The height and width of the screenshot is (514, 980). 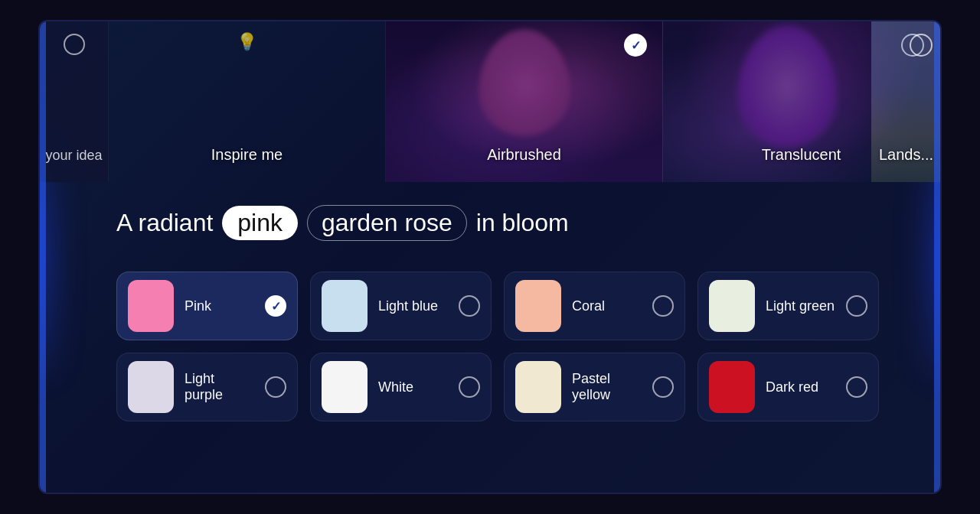 I want to click on left-edge-glow, so click(x=43, y=257).